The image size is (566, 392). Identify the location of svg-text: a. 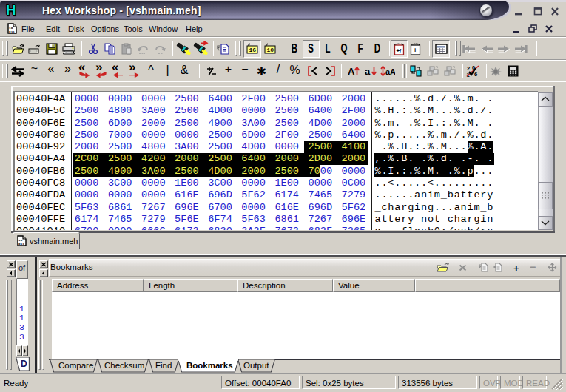
(368, 71).